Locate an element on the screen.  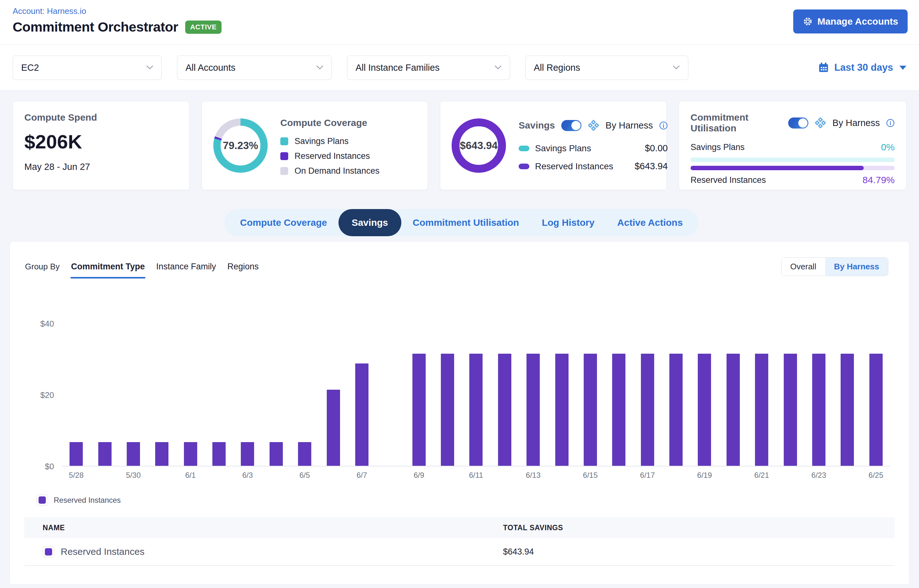
bar-slot-5/28 is located at coordinates (76, 395).